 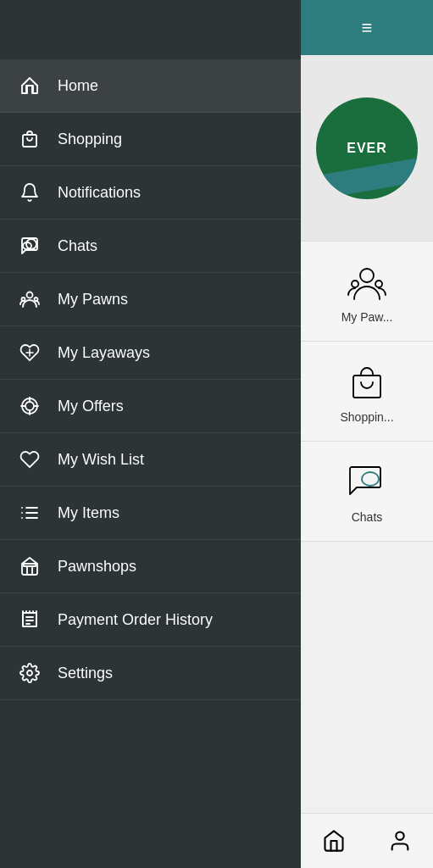 I want to click on store-icon, so click(x=30, y=566).